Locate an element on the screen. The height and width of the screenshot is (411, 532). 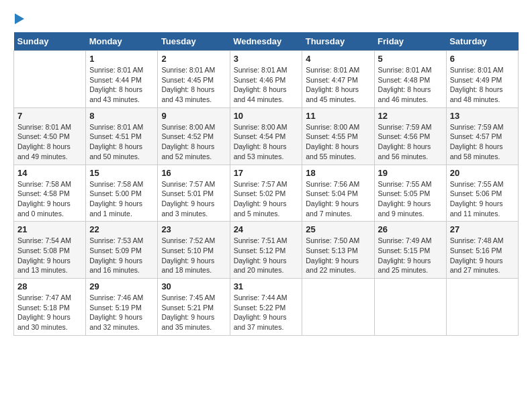
day-info: Sunrise: 8:01 AMSunset: 4:44 PMDaylight:… is located at coordinates (122, 85).